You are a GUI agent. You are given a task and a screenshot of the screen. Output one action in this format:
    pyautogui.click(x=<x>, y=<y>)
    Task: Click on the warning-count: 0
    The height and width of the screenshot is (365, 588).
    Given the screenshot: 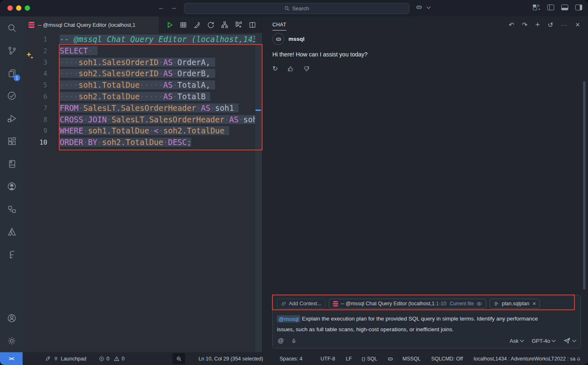 What is the action you would take?
    pyautogui.click(x=123, y=359)
    